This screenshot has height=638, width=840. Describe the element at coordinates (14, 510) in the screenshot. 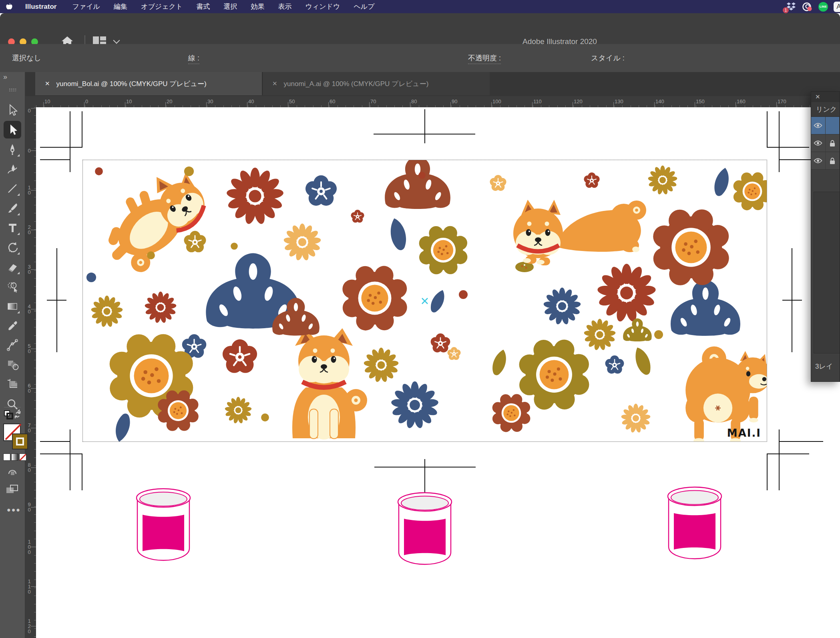

I see `edit-toolbar-dots: ●●●` at that location.